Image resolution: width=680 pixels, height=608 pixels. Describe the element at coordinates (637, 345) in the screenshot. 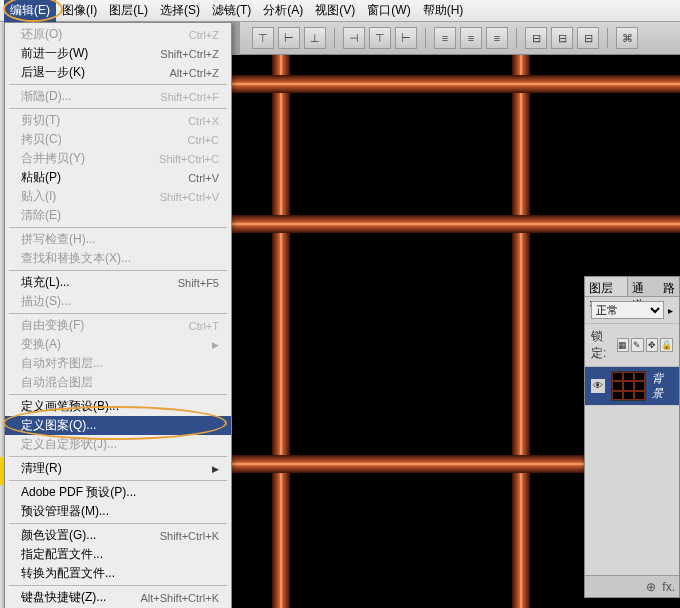

I see `lock-paint-icon: ✎` at that location.